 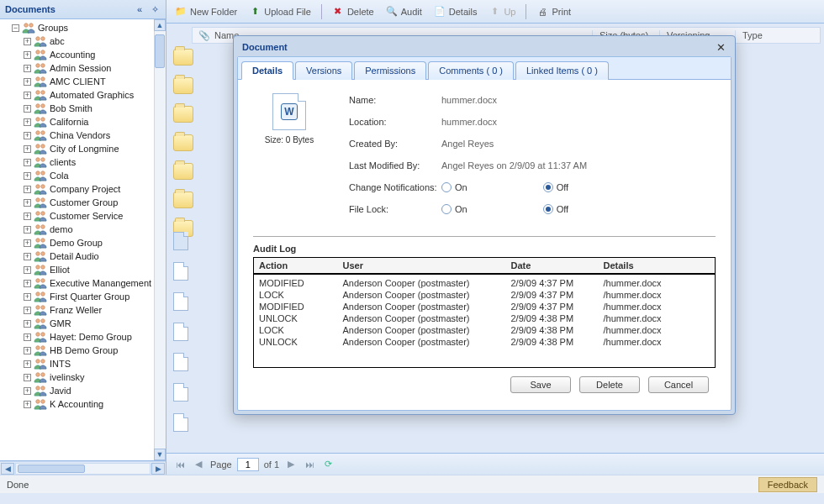 I want to click on tree-item: +Customer Group, so click(x=82, y=202).